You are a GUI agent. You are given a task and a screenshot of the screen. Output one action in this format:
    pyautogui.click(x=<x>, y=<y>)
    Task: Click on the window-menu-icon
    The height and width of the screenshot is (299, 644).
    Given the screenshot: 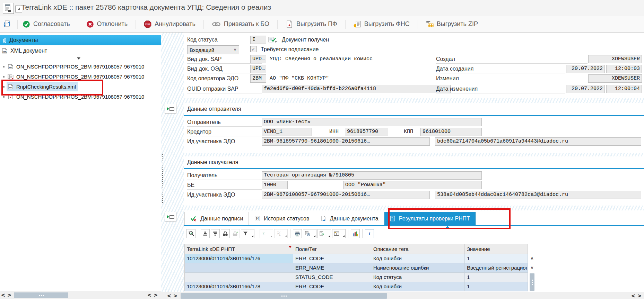 What is the action you would take?
    pyautogui.click(x=8, y=8)
    